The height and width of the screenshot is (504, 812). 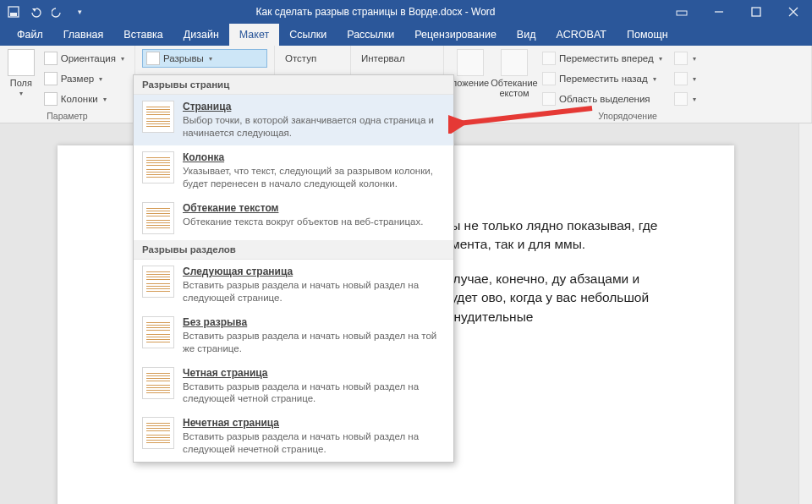 What do you see at coordinates (44, 12) in the screenshot?
I see `quick-access-toolbar: ▾` at bounding box center [44, 12].